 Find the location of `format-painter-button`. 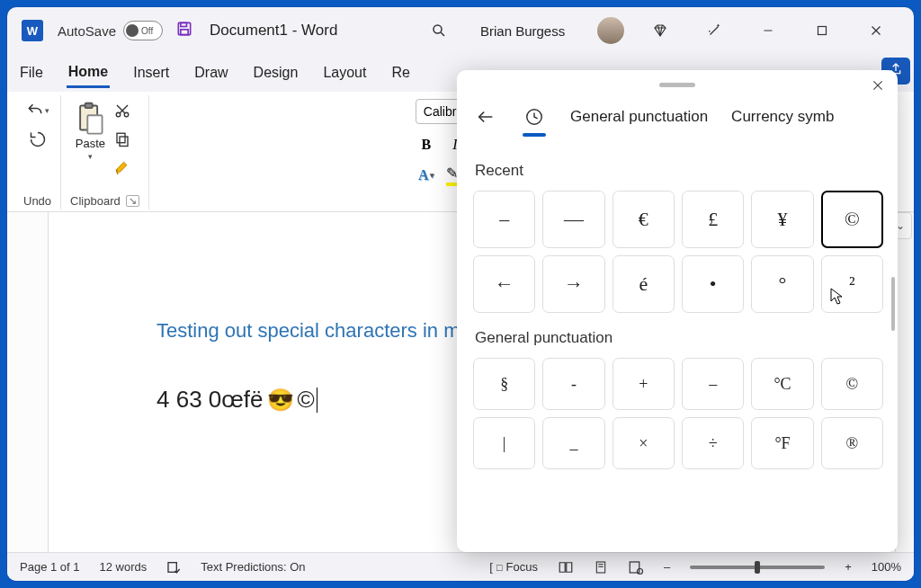

format-painter-button is located at coordinates (122, 168).